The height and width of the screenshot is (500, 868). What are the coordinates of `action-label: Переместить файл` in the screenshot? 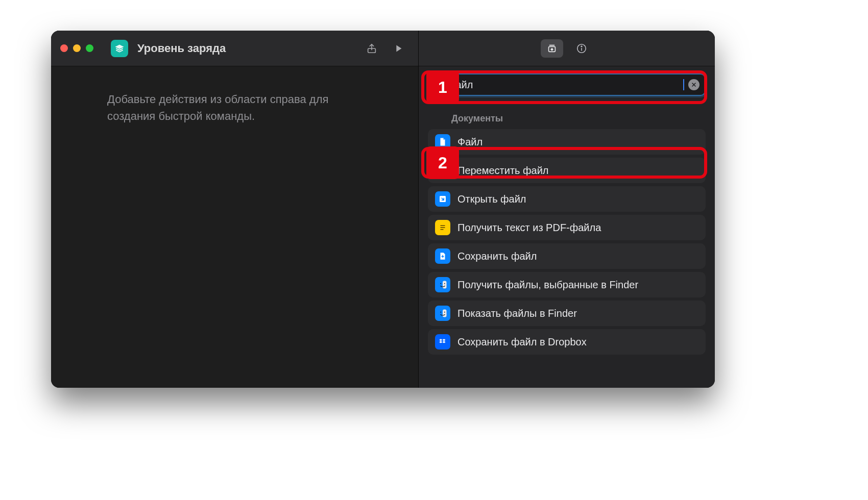 It's located at (578, 170).